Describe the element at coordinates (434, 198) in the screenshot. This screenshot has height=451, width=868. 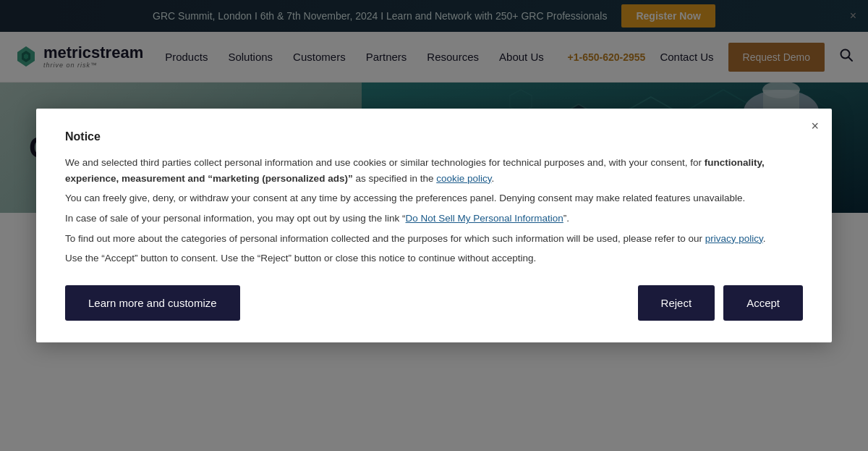
I see `notice-paragraph-2: You can freely give, deny, or withdraw y…` at that location.